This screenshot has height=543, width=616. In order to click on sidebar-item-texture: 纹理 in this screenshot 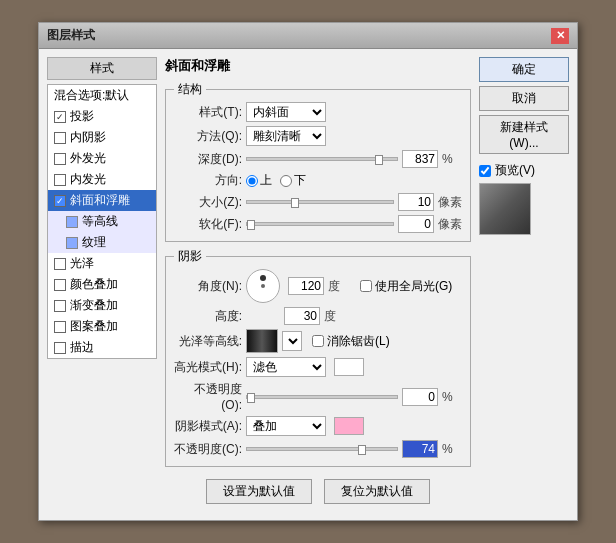, I will do `click(102, 242)`.